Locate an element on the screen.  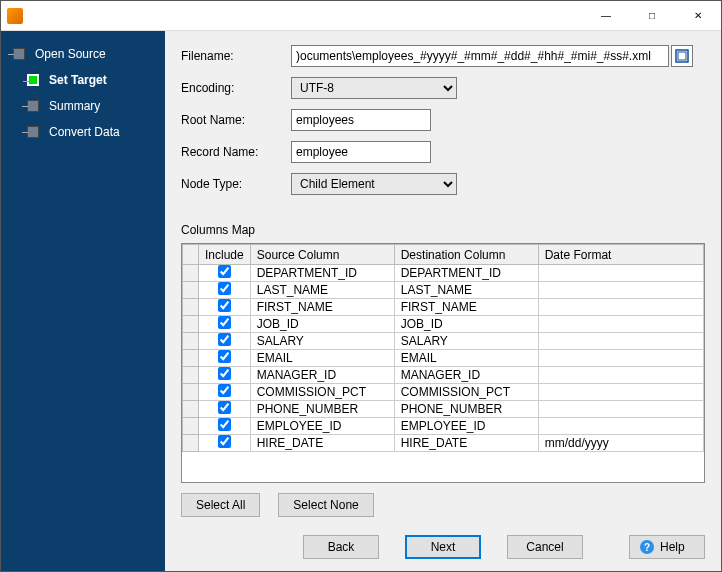
table-row: HIRE_DATEHIRE_DATEmm/dd/yyyy is located at coordinates (444, 444).